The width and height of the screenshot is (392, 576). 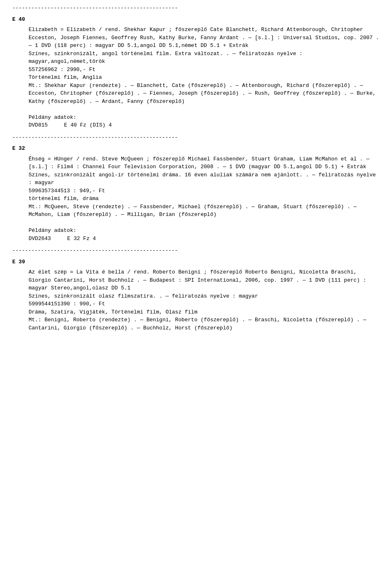 What do you see at coordinates (196, 295) in the screenshot?
I see `section-e39: E 39 Az élet szép = La Vita é bella / re…` at bounding box center [196, 295].